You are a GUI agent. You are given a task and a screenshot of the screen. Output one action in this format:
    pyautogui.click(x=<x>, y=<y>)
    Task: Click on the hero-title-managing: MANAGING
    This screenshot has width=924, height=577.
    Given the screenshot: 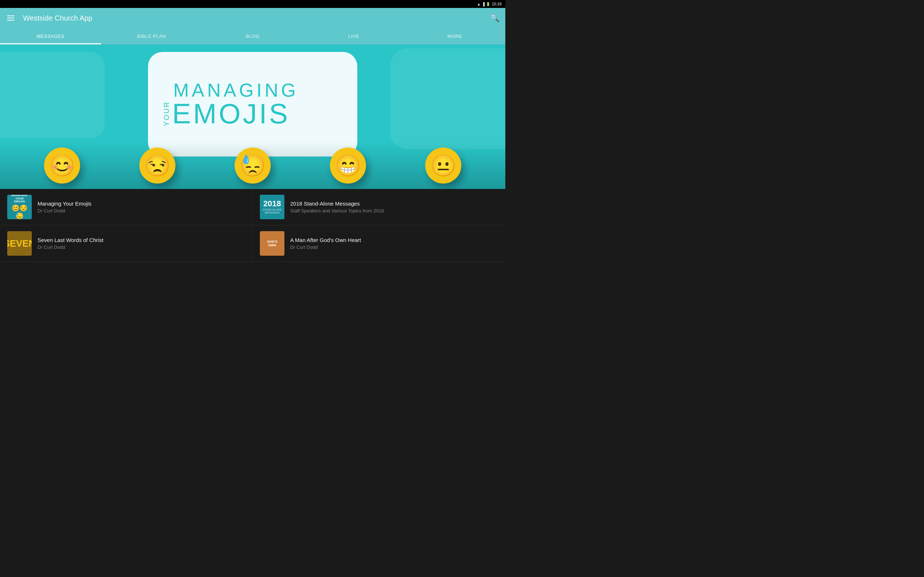 What is the action you would take?
    pyautogui.click(x=236, y=90)
    